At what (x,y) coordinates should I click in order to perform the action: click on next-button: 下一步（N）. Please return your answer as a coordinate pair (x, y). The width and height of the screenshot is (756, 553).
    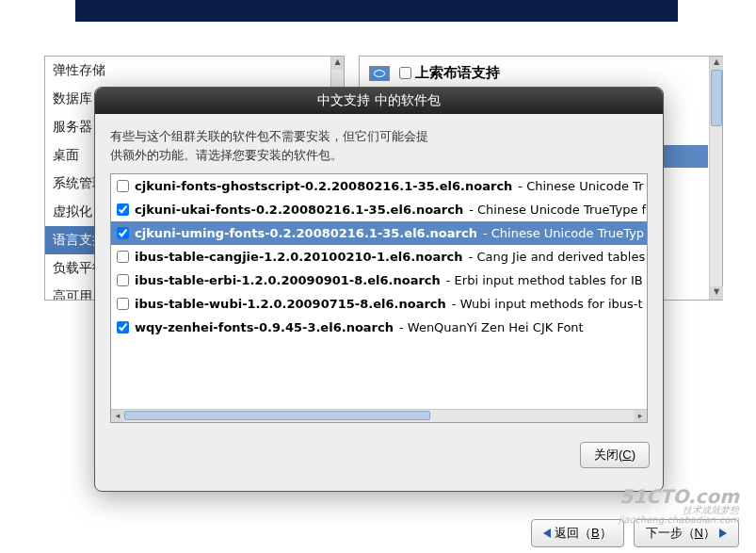
    Looking at the image, I should click on (686, 533).